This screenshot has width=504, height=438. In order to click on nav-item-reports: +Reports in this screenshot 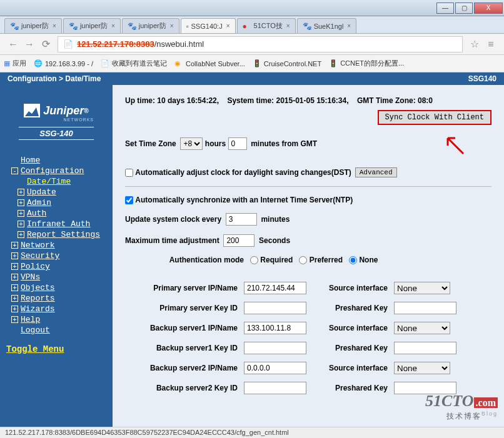, I will do `click(59, 299)`.